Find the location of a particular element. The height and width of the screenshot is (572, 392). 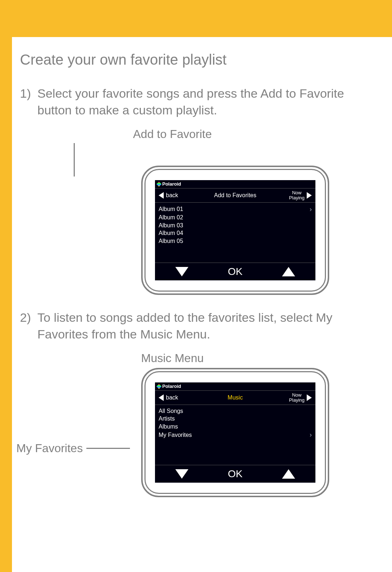

callout-add-to-favorite: Add to Favorite is located at coordinates (172, 134).